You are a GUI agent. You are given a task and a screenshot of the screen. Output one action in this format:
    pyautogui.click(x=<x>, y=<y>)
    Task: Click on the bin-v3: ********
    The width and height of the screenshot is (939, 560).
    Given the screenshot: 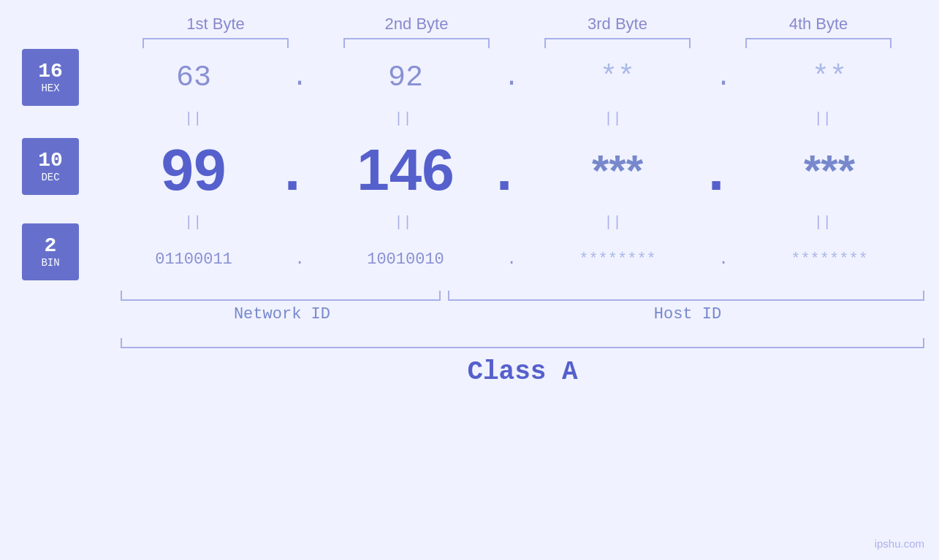 What is the action you would take?
    pyautogui.click(x=617, y=260)
    